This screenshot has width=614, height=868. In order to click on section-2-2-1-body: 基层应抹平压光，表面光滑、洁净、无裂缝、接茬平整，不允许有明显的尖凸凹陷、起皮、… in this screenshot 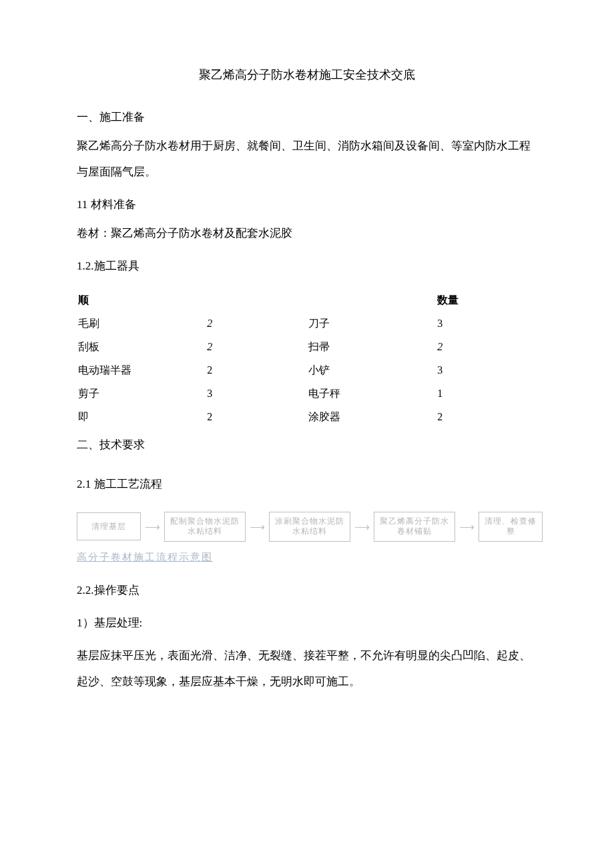, I will do `click(307, 669)`.